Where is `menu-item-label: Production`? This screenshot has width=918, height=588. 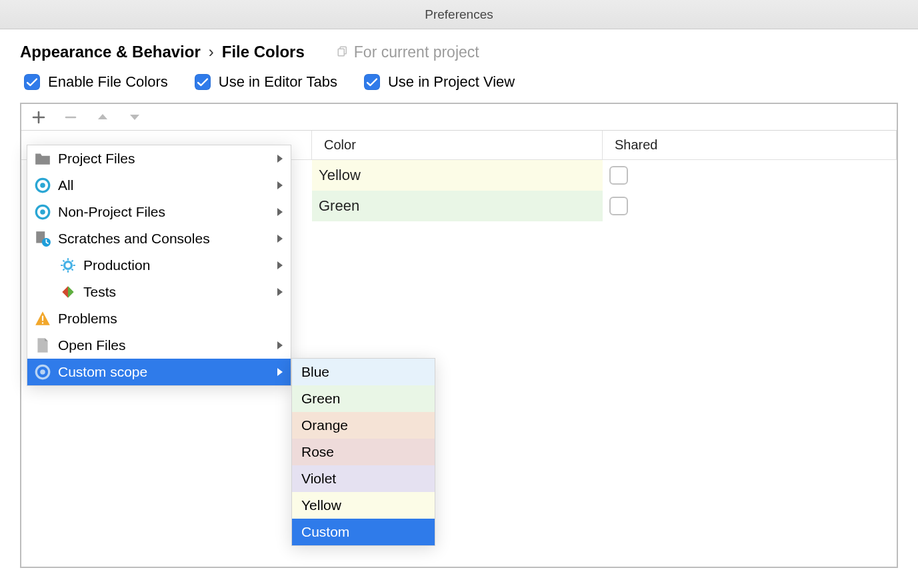 menu-item-label: Production is located at coordinates (177, 265).